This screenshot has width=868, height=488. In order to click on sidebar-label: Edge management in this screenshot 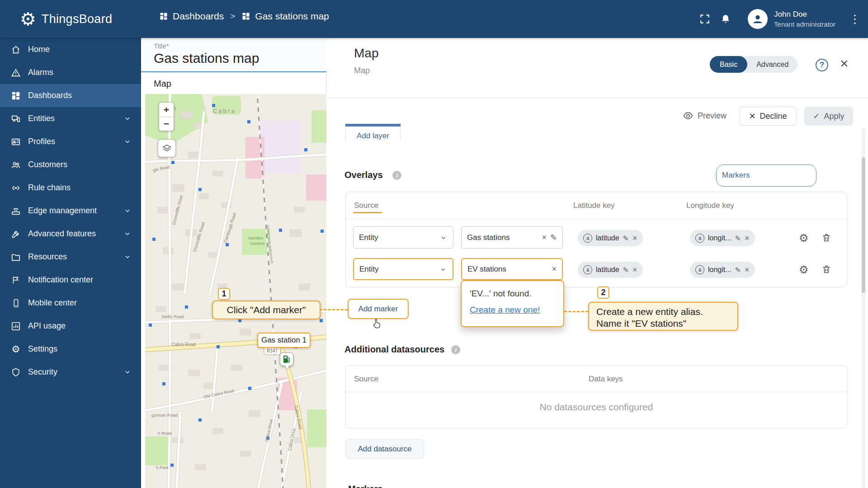, I will do `click(62, 211)`.